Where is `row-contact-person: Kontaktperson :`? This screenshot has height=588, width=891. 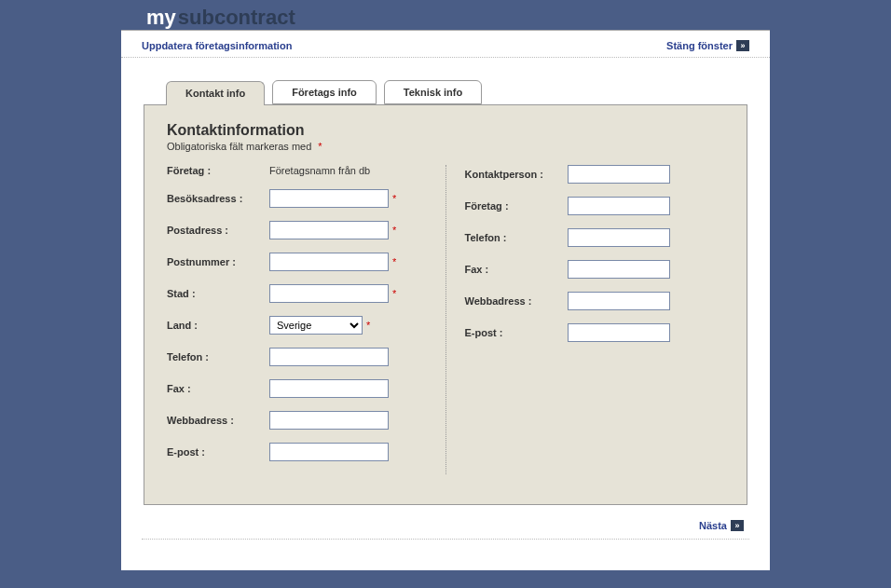 row-contact-person: Kontaktperson : is located at coordinates (595, 174).